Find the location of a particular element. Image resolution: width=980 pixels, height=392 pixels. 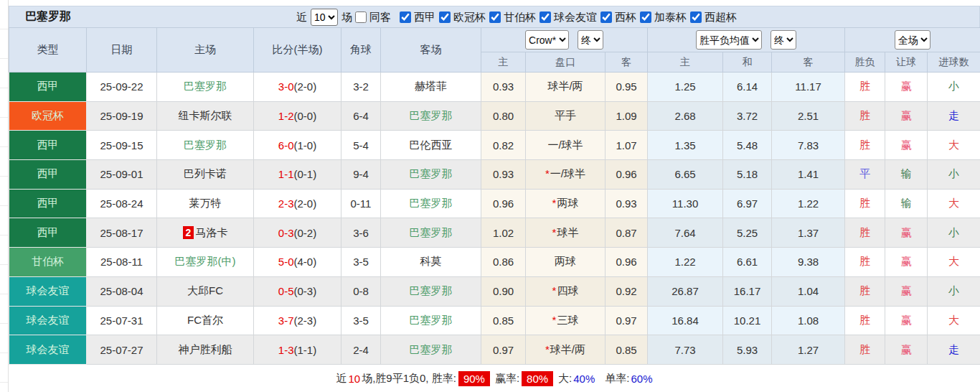

score-cell: 3-7(2-3) is located at coordinates (298, 320).